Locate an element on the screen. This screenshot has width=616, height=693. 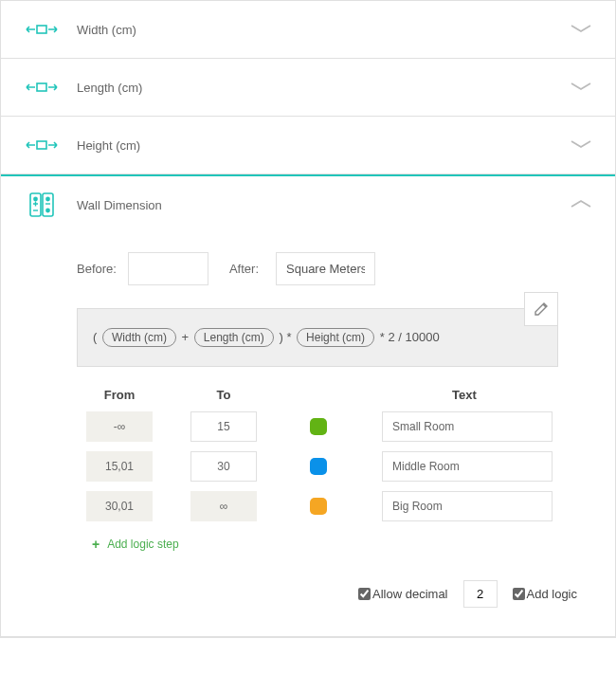
length-icon is located at coordinates (43, 87).